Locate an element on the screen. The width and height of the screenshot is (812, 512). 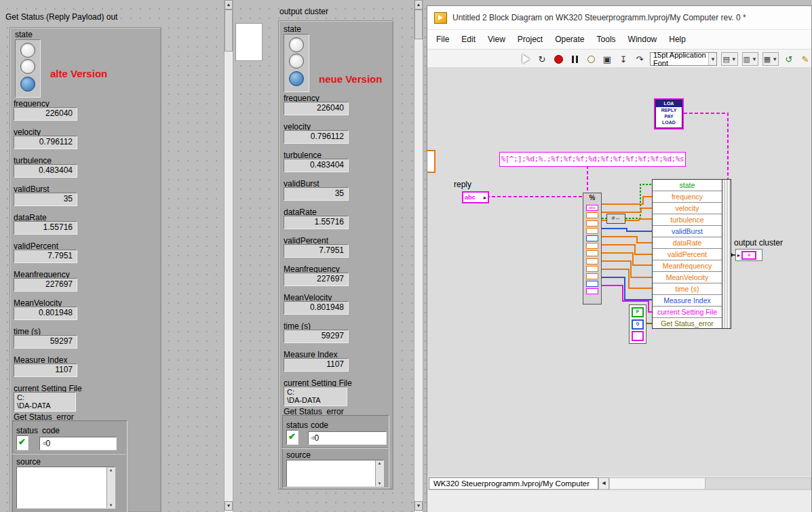
retain-wire-values-button: ▣ is located at coordinates (607, 59).